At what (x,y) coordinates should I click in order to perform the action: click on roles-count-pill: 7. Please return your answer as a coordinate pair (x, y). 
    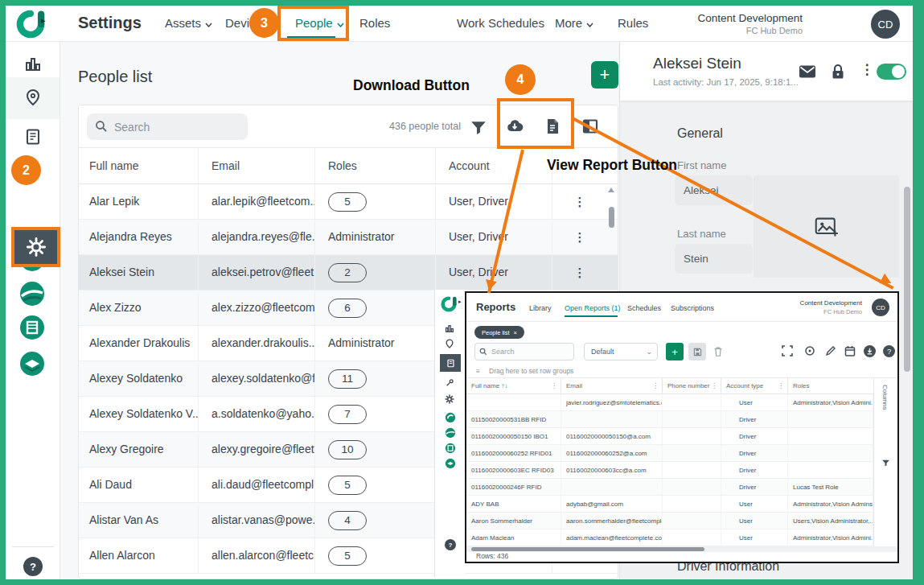
    Looking at the image, I should click on (347, 414).